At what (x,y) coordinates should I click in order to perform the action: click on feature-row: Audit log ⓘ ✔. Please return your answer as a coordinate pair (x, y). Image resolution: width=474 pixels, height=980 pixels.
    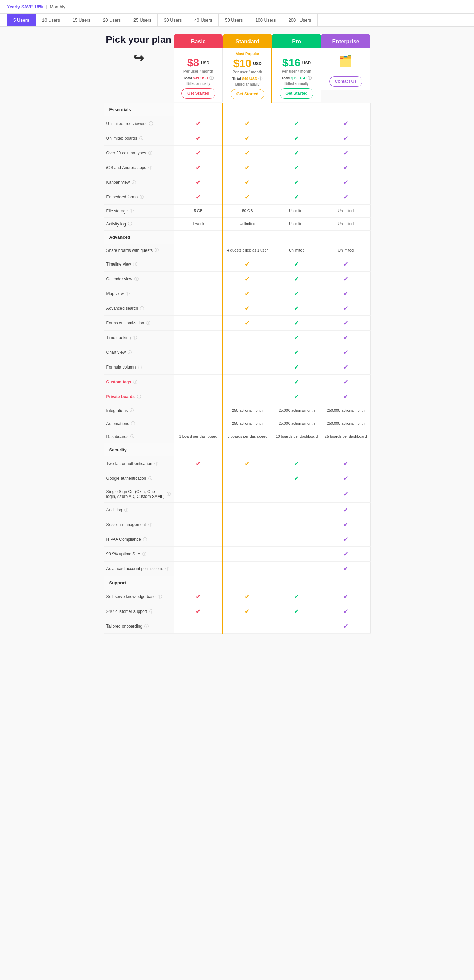
    Looking at the image, I should click on (237, 510).